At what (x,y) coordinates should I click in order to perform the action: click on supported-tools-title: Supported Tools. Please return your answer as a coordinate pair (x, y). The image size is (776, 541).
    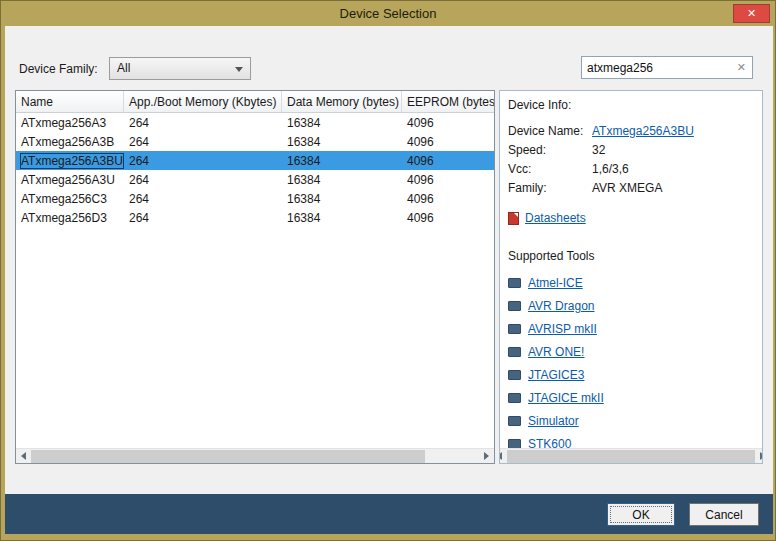
    Looking at the image, I should click on (631, 256).